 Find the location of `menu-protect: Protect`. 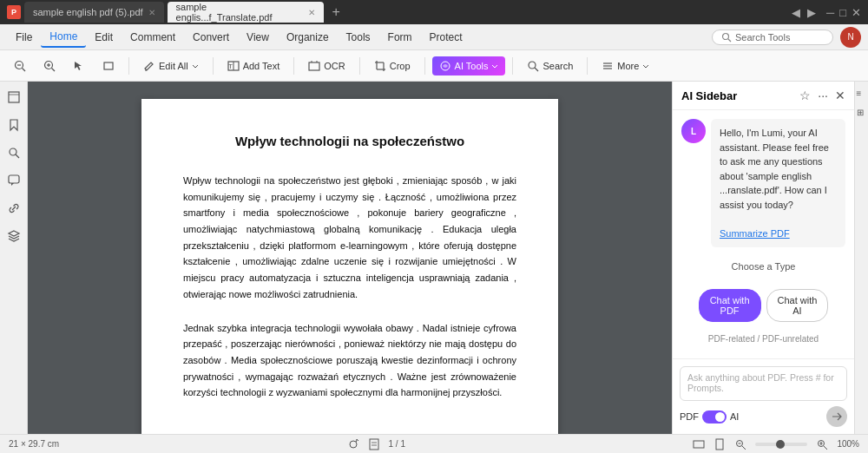

menu-protect: Protect is located at coordinates (446, 37).